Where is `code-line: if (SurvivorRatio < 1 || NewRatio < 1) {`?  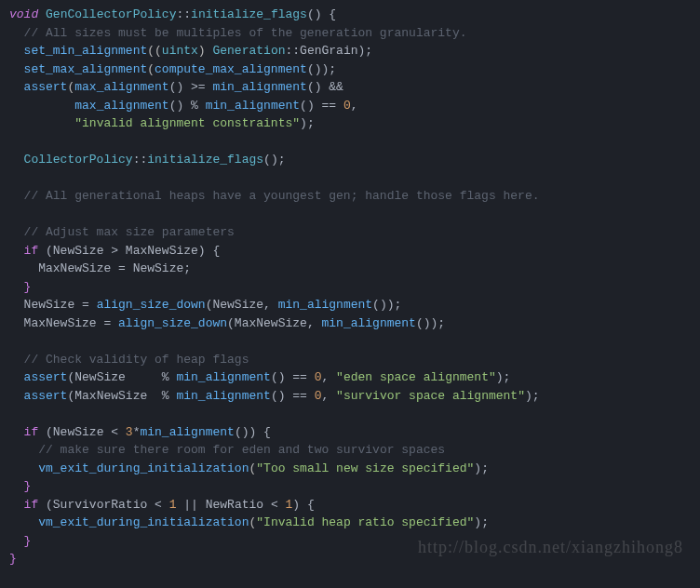
code-line: if (SurvivorRatio < 1 || NewRatio < 1) { is located at coordinates (350, 505).